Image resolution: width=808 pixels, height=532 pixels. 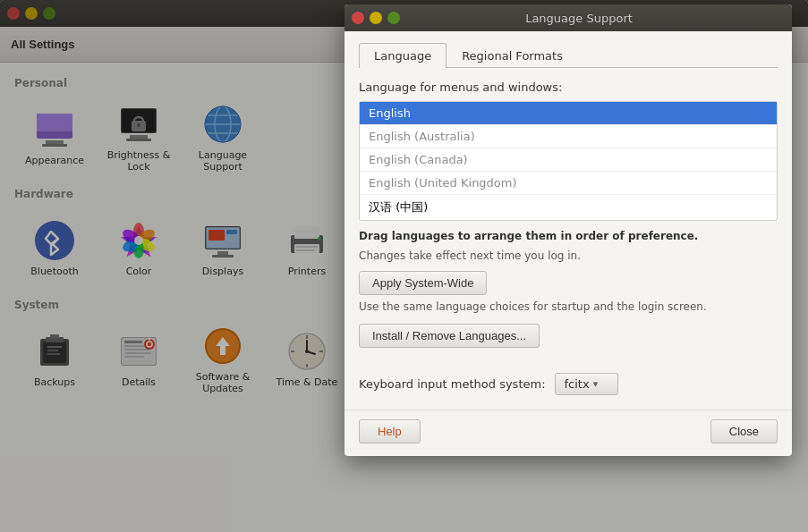 I want to click on help-button: Help, so click(x=390, y=431).